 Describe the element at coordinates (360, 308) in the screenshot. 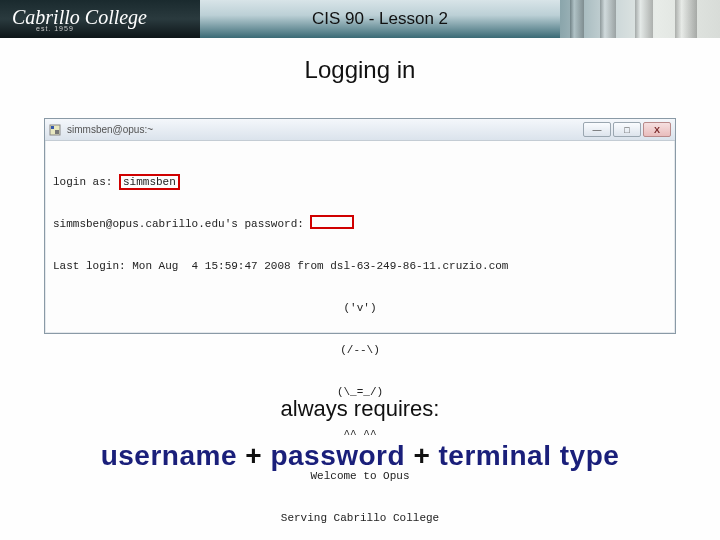

I see `ascii-art-line: ('v')` at that location.